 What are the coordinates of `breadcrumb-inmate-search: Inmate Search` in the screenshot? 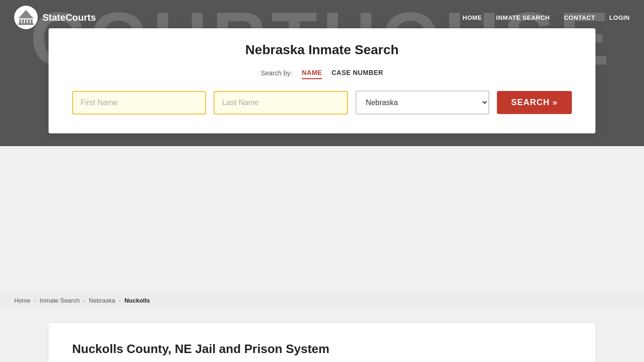 It's located at (59, 301).